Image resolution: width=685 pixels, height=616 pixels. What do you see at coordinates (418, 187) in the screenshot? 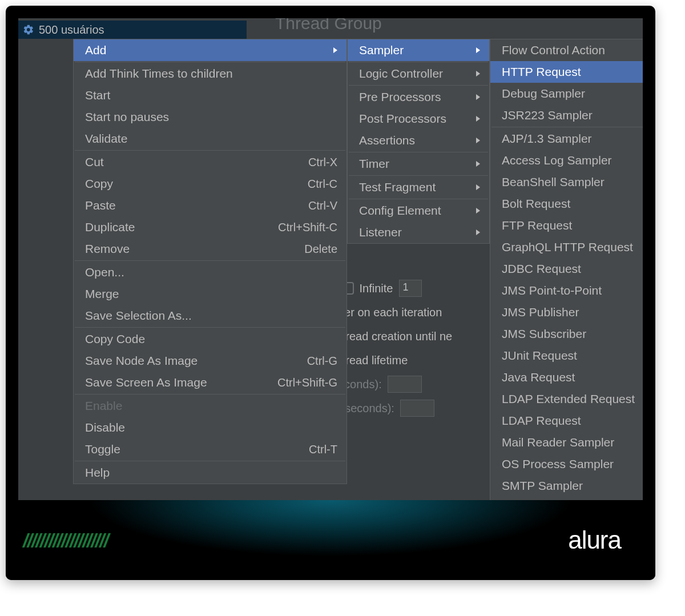
I see `add-submenu-item-test-fragment: Test Fragment` at bounding box center [418, 187].